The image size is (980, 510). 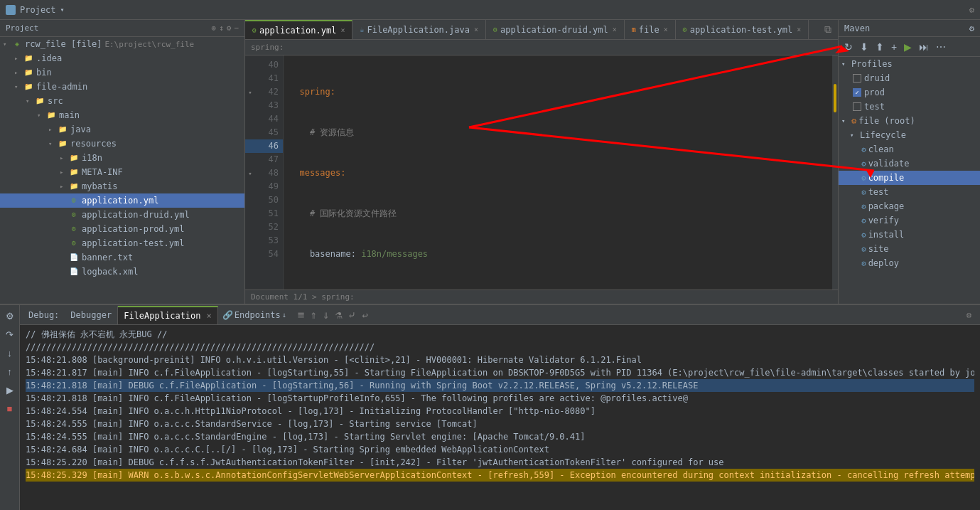 What do you see at coordinates (122, 87) in the screenshot?
I see `tree-item-file-admin: ▾ 📁 file-admin` at bounding box center [122, 87].